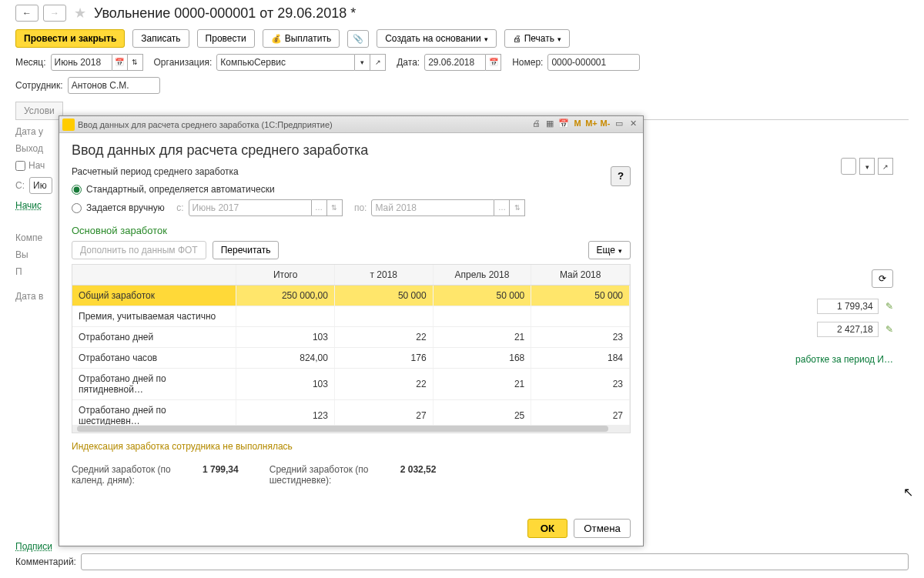 This screenshot has height=578, width=924. What do you see at coordinates (286, 359) in the screenshot?
I see `table-cell: 824,00` at bounding box center [286, 359].